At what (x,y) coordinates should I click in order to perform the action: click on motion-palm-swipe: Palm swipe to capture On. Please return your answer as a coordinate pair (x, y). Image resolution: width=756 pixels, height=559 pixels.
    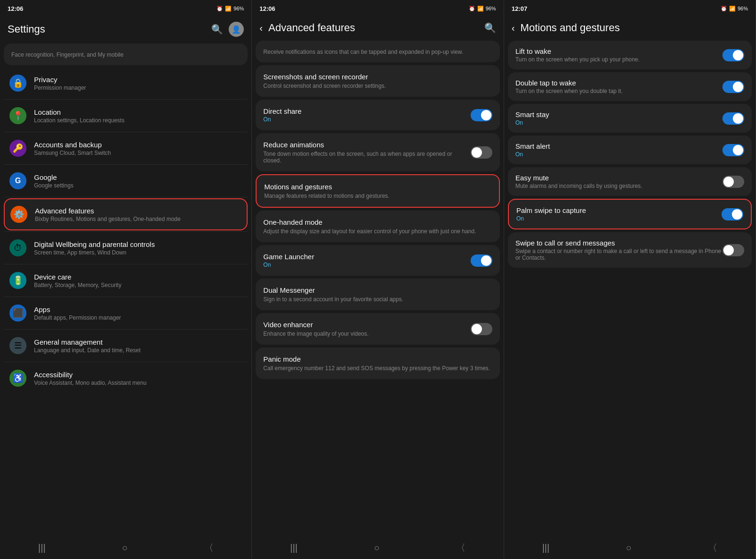
    Looking at the image, I should click on (630, 214).